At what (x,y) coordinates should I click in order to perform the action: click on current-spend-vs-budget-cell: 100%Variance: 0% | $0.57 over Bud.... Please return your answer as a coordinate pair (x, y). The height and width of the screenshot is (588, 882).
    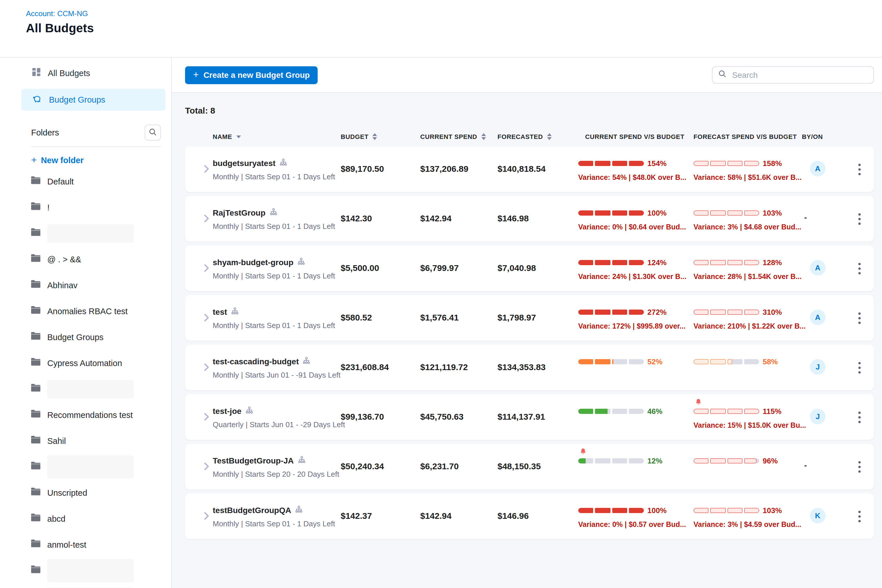
    Looking at the image, I should click on (636, 516).